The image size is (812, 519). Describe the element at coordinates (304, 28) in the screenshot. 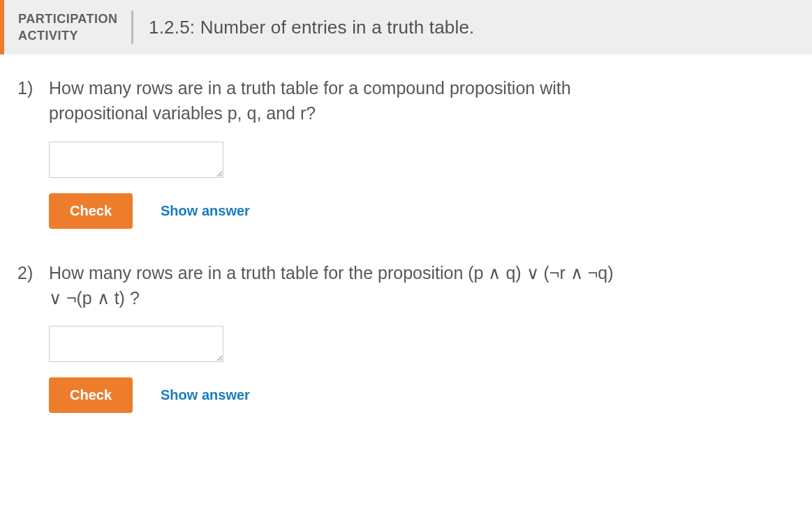

I see `activity-title: 1.2.5: Number of entries in a truth tabl…` at that location.